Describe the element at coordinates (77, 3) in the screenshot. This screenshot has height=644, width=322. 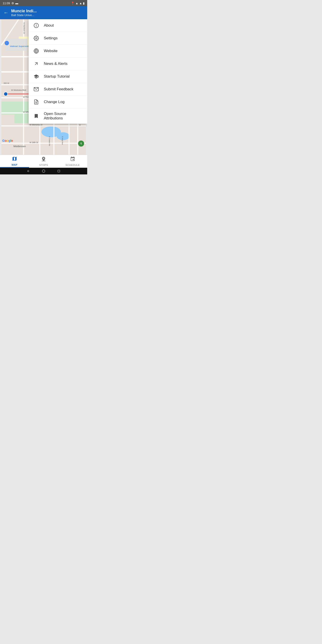
I see `wifi-icon: ▲` at that location.